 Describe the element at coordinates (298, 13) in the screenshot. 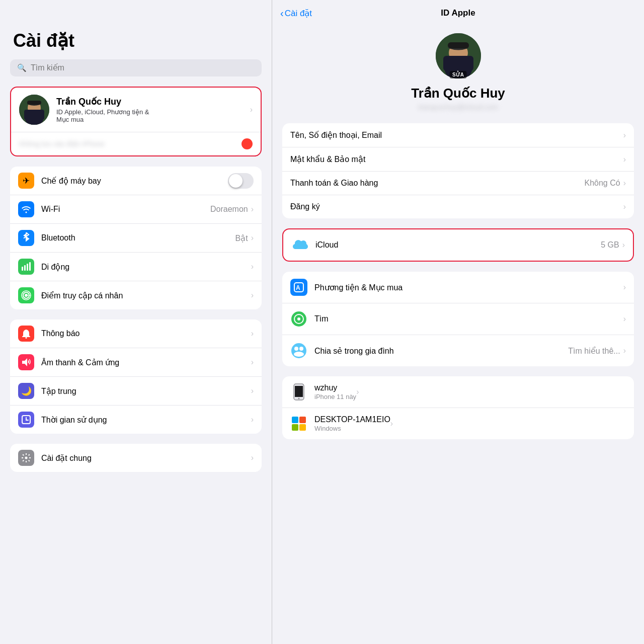

I see `back-label: Cài đặt` at that location.